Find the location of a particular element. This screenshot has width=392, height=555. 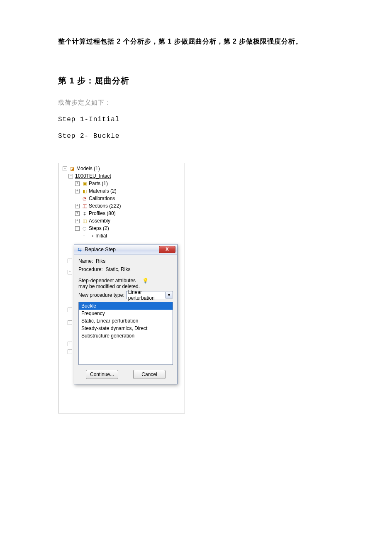

calibrations-icon: ◔ is located at coordinates (85, 198).